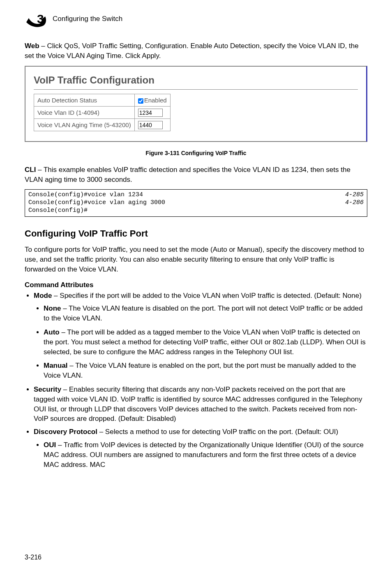 The image size is (392, 571). What do you see at coordinates (196, 19) in the screenshot?
I see `page-header: 3 Configuring the Switch` at bounding box center [196, 19].